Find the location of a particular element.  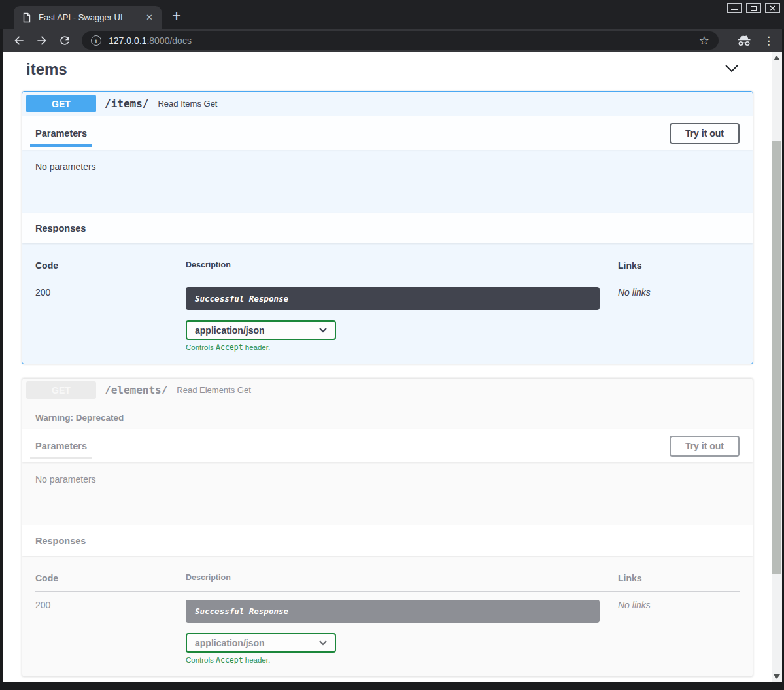

url-path: :8000/docs is located at coordinates (169, 41).